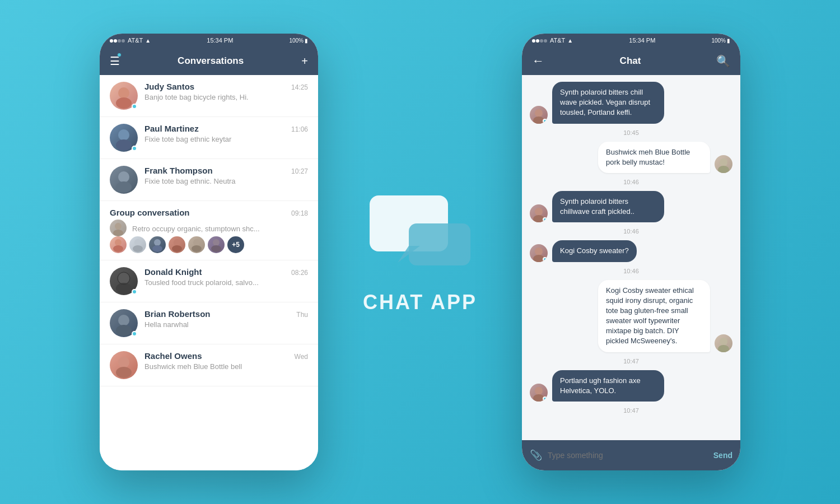  I want to click on message-row-4: Kogi Cosby sweater?, so click(631, 251).